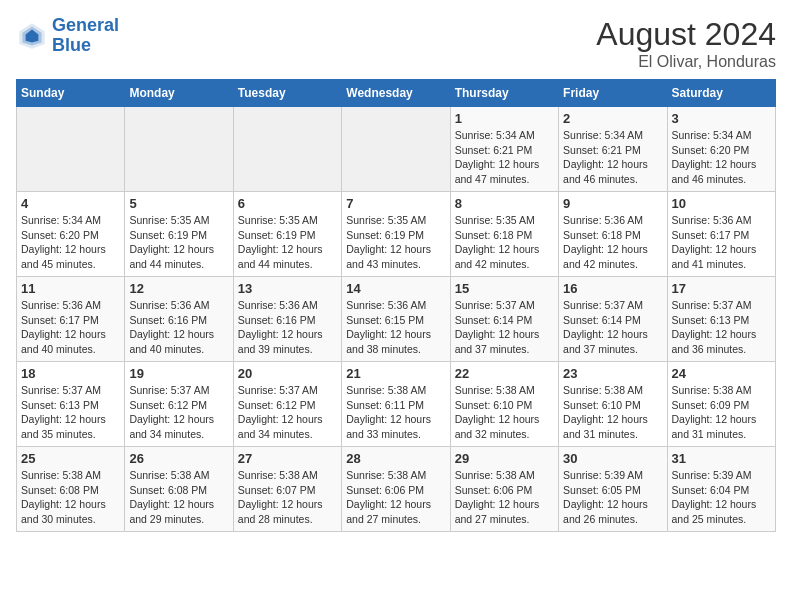  What do you see at coordinates (396, 234) in the screenshot?
I see `calendar-cell: 7Sunrise: 5:35 AM Sunset: 6:19 PM Daylig…` at bounding box center [396, 234].